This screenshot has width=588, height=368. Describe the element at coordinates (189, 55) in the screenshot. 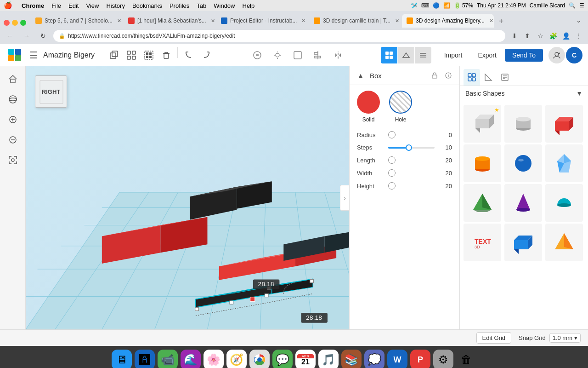

I see `undo-btn` at that location.